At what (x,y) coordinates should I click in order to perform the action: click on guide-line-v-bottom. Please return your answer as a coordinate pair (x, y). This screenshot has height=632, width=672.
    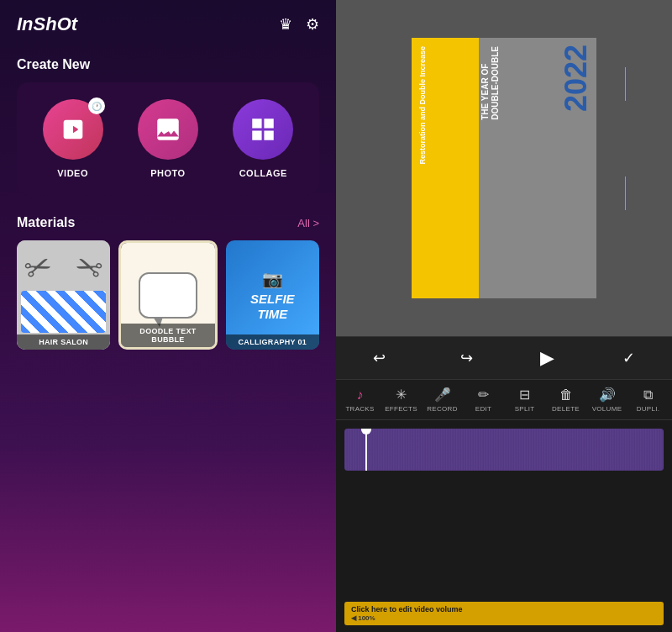
    Looking at the image, I should click on (625, 193).